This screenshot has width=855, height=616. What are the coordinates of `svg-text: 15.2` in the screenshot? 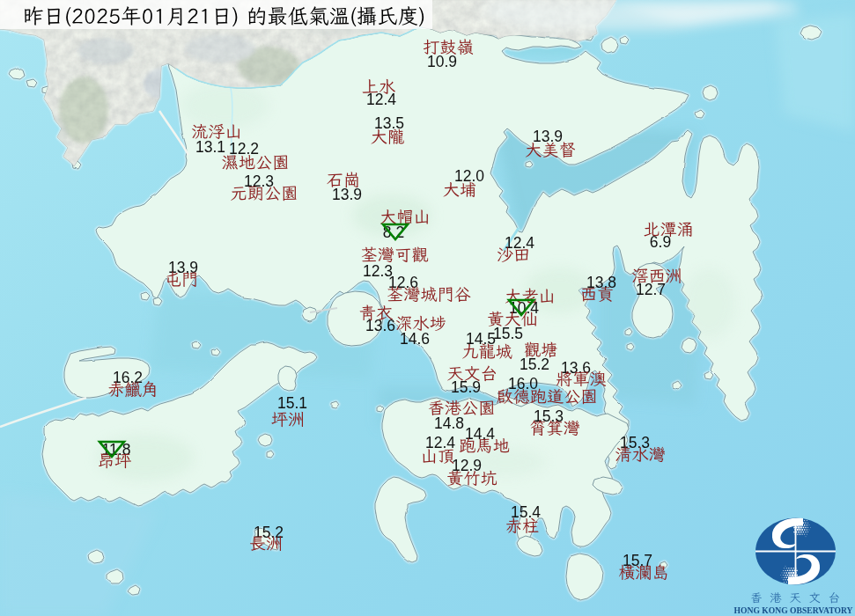 It's located at (534, 364).